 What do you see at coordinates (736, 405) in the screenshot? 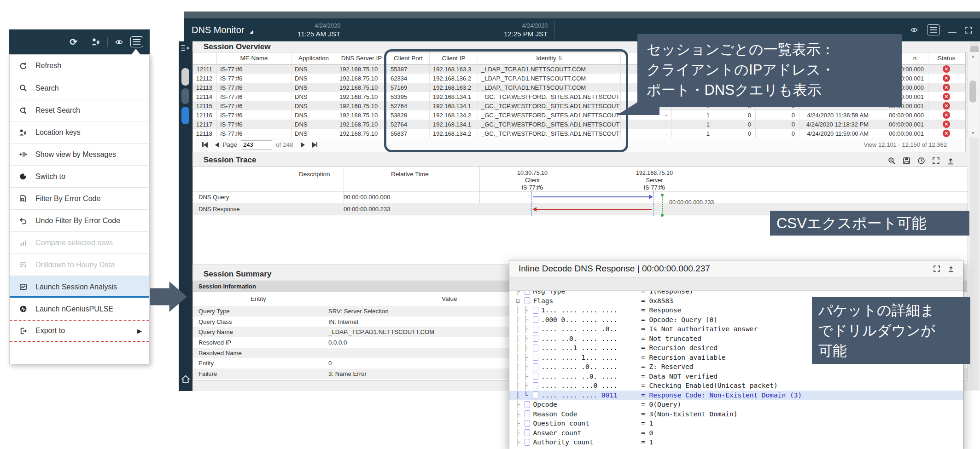
I see `decode-tree-node: ├ Opcode = 0(Query)` at bounding box center [736, 405].